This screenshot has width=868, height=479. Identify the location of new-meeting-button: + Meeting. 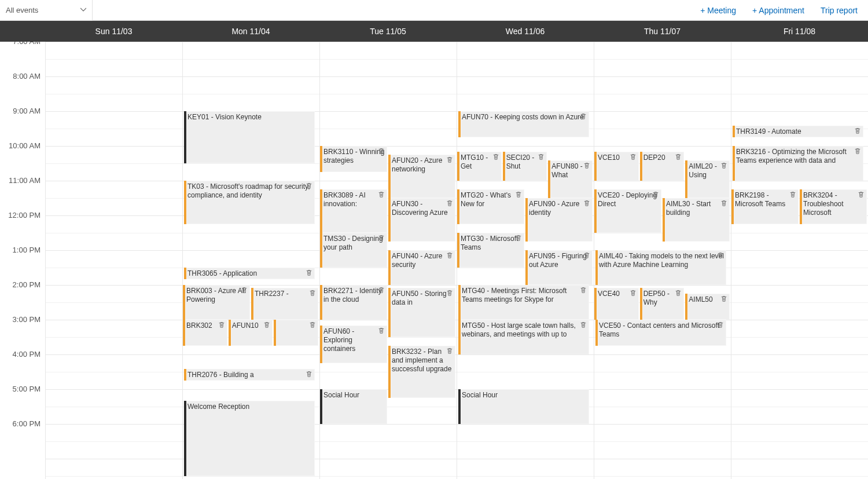
(718, 10).